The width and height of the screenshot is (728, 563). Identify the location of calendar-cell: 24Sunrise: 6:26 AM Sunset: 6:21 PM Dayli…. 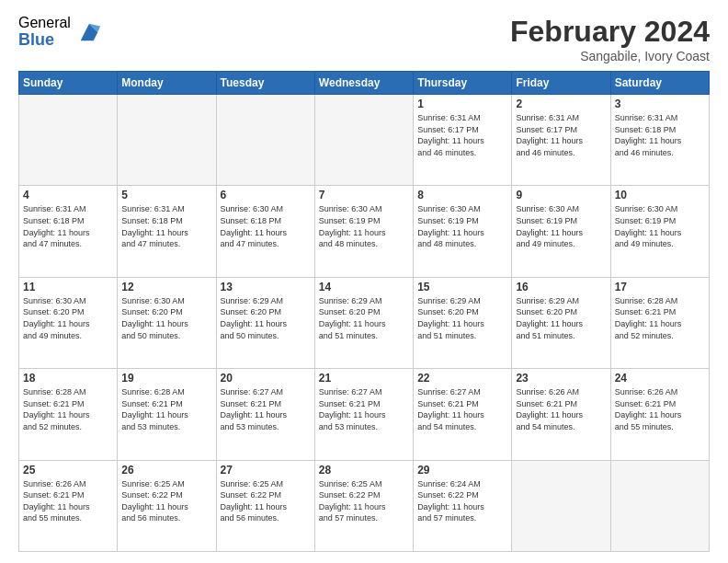
(660, 414).